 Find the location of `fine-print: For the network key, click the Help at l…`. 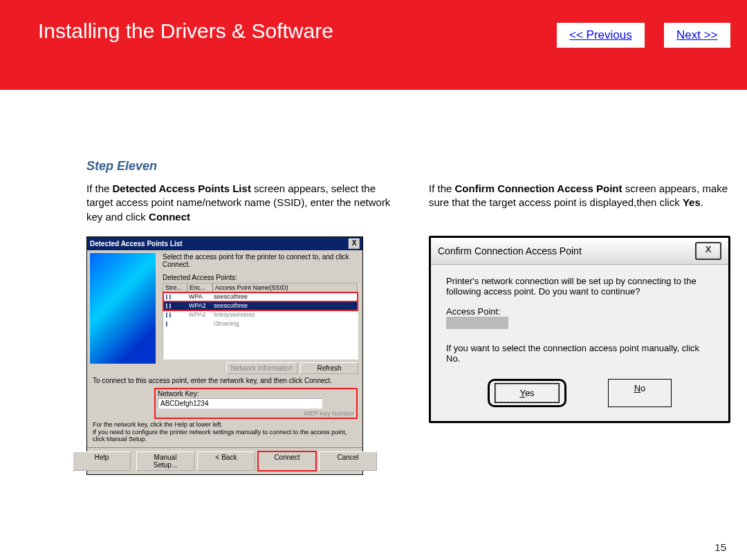

fine-print: For the network key, click the Help at l… is located at coordinates (225, 432).